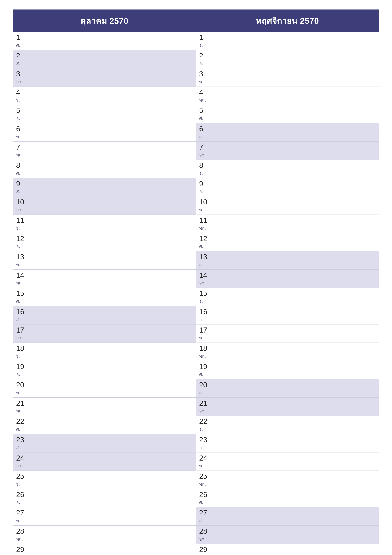 The height and width of the screenshot is (555, 392). Describe the element at coordinates (287, 425) in the screenshot. I see `day-row-m1-21: 22จ.` at that location.